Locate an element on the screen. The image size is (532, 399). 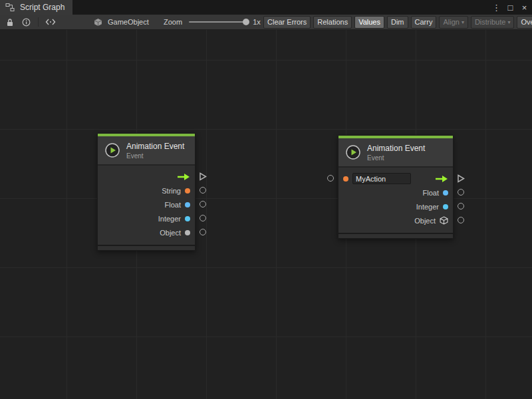
action-input-row is located at coordinates (396, 178).